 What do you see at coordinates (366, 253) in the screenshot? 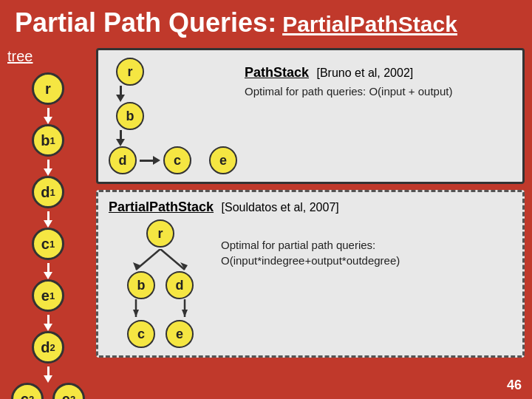
I see `panel2-description: Optimal for partial path queries: O(inpu…` at bounding box center [366, 253].